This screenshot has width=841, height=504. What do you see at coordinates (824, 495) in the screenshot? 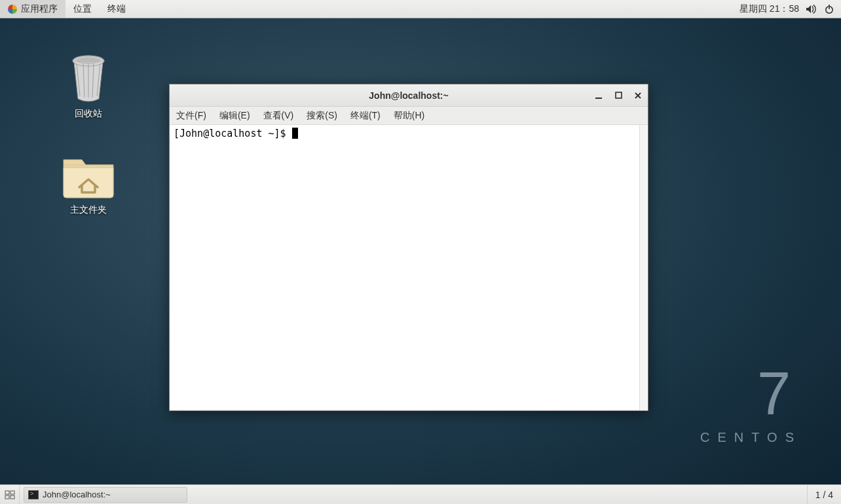
I see `workspace-switcher: 1 / 4` at bounding box center [824, 495].